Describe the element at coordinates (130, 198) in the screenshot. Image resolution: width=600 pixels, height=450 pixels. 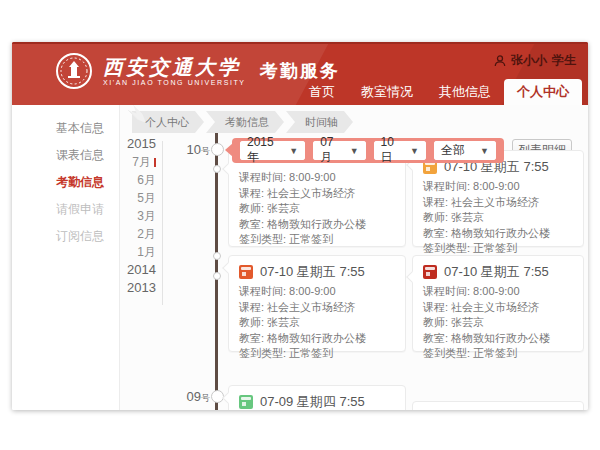
I see `year-nav-may: 5月` at that location.